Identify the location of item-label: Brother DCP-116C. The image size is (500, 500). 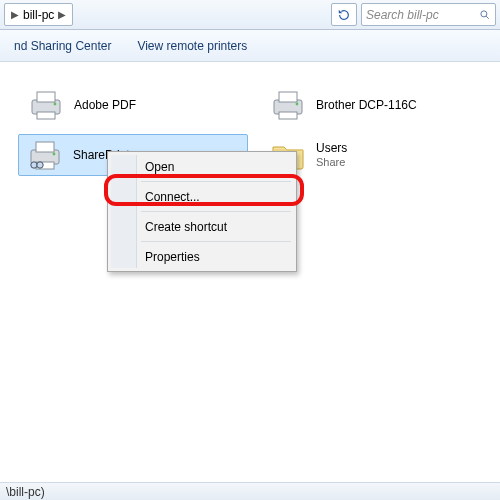
(366, 106).